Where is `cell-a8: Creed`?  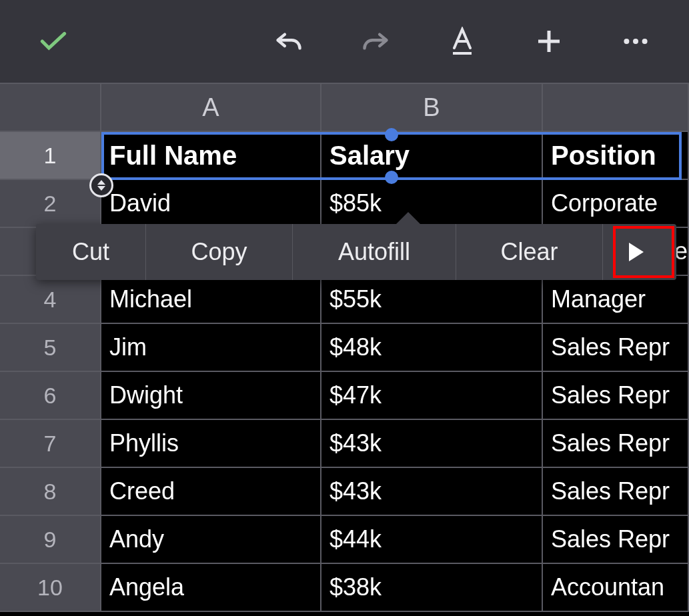 cell-a8: Creed is located at coordinates (211, 492).